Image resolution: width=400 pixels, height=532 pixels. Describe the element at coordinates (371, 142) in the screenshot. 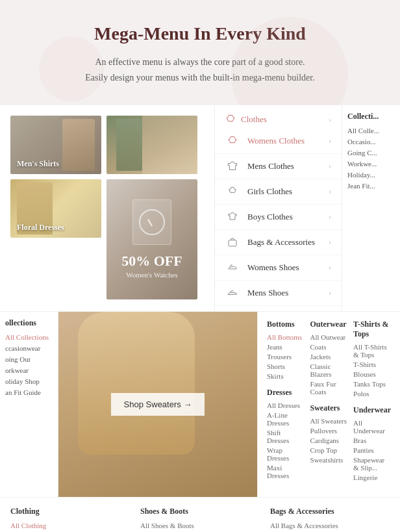

I see `collection-link: Occasio...` at that location.